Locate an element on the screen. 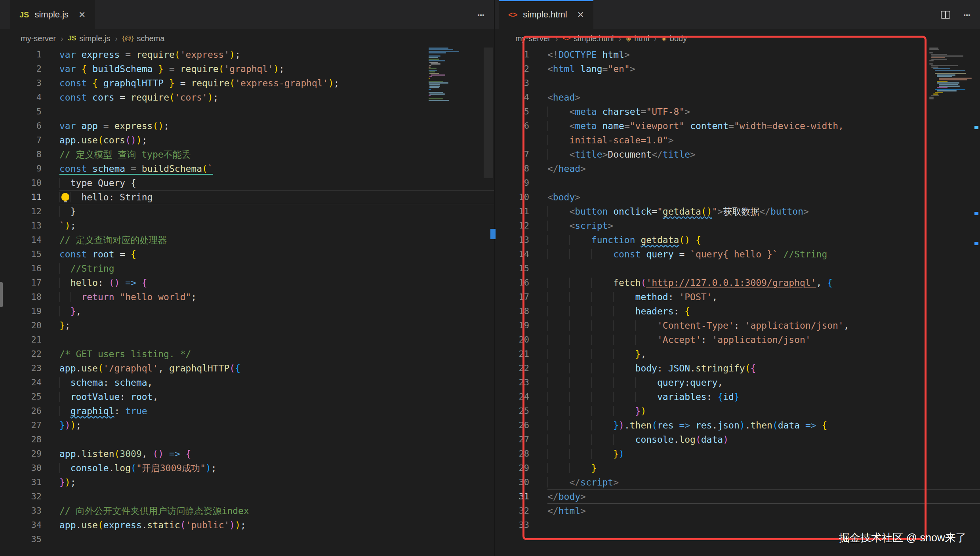  code-line: 33 is located at coordinates (738, 525).